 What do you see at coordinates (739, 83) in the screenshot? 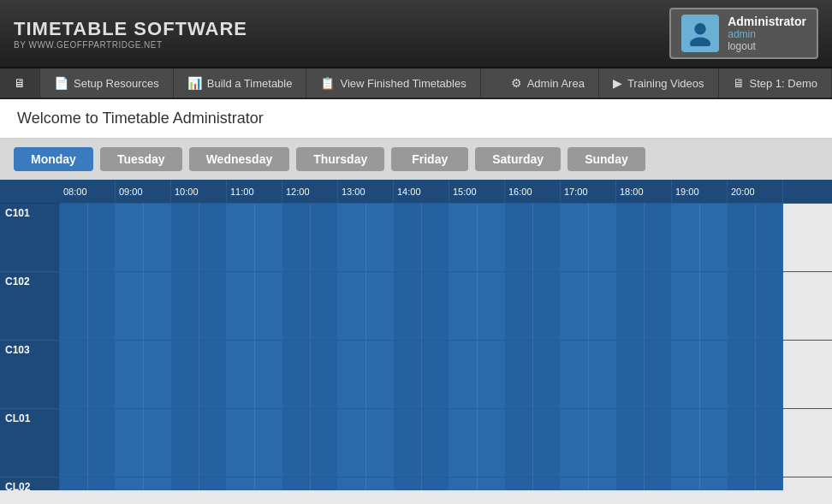
I see `screen-icon: 🖥` at bounding box center [739, 83].